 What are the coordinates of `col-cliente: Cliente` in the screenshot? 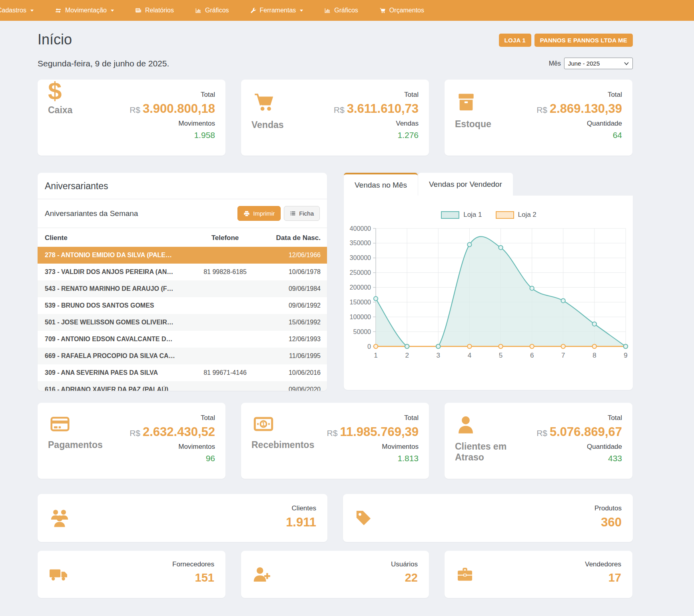 It's located at (110, 238).